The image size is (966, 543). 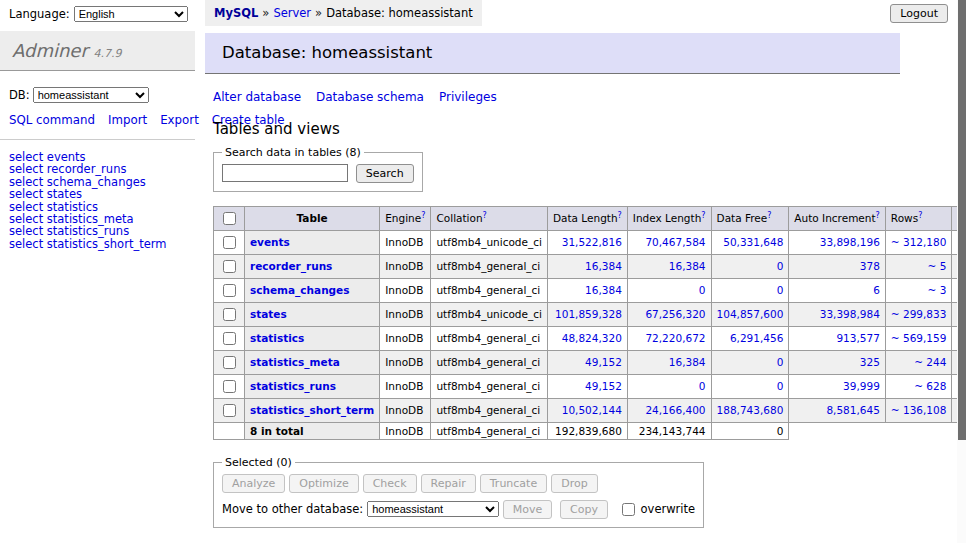 What do you see at coordinates (102, 244) in the screenshot?
I see `sidebar-select-statistics-short-term: select statistics_short_term` at bounding box center [102, 244].